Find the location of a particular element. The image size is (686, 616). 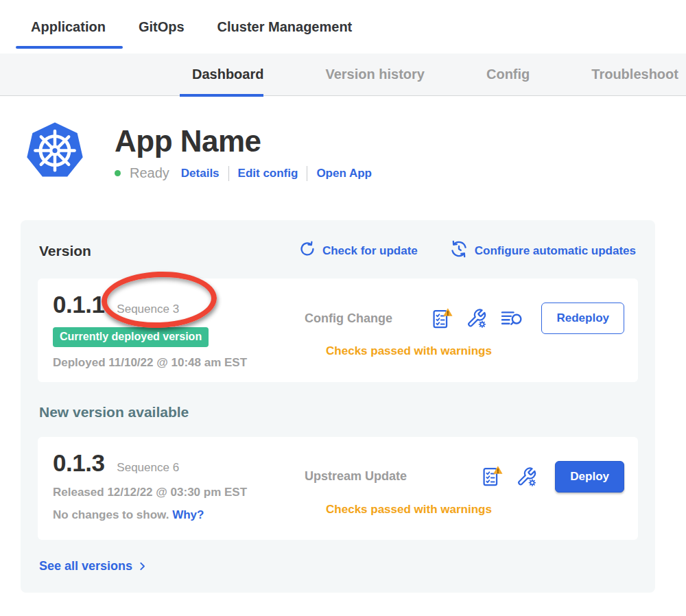

check-for-update-button: Check for update is located at coordinates (358, 251).